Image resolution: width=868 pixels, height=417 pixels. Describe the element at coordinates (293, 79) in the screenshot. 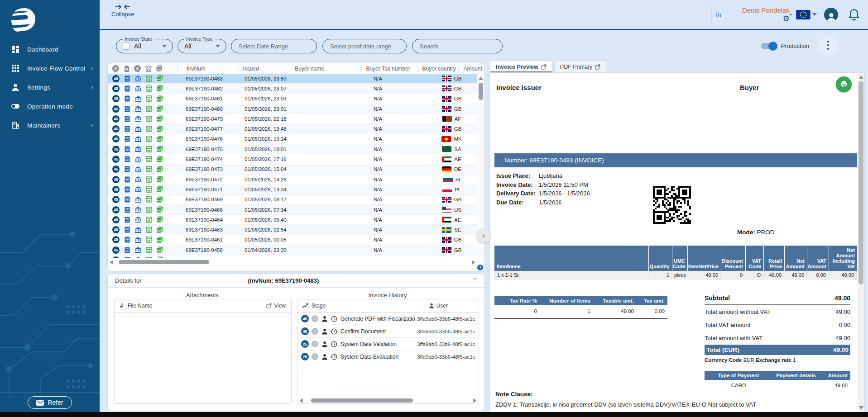

I see `table-row: 45 PDF 69E37190-0483 01/05/2026, 23:50 N…` at that location.